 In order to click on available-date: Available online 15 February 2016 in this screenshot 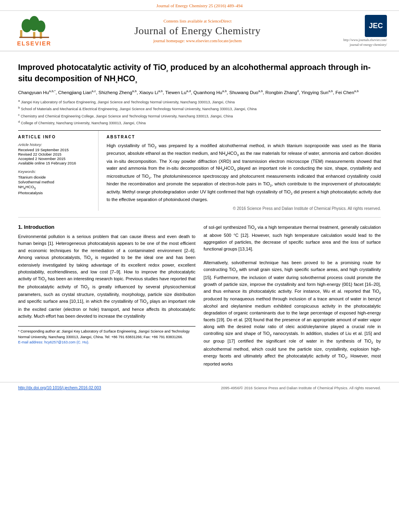, I will do `click(56, 163)`.